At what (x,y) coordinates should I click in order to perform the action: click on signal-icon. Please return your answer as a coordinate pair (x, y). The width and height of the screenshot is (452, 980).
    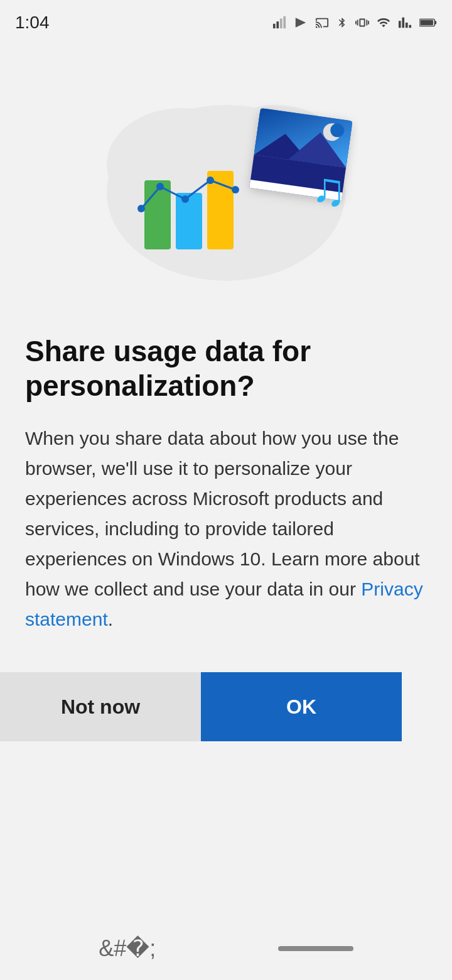
    Looking at the image, I should click on (279, 23).